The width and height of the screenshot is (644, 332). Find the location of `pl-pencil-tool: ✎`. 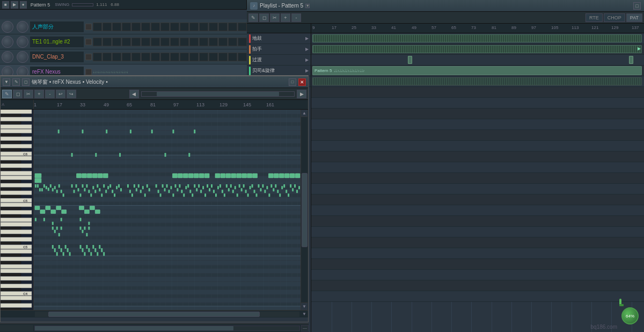

pl-pencil-tool: ✎ is located at coordinates (253, 18).